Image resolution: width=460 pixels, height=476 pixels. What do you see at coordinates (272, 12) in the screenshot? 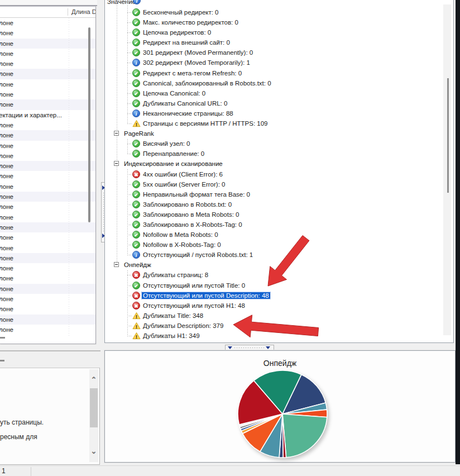
I see `tree-item: ✔Бесконечный редирект: 0` at bounding box center [272, 12].